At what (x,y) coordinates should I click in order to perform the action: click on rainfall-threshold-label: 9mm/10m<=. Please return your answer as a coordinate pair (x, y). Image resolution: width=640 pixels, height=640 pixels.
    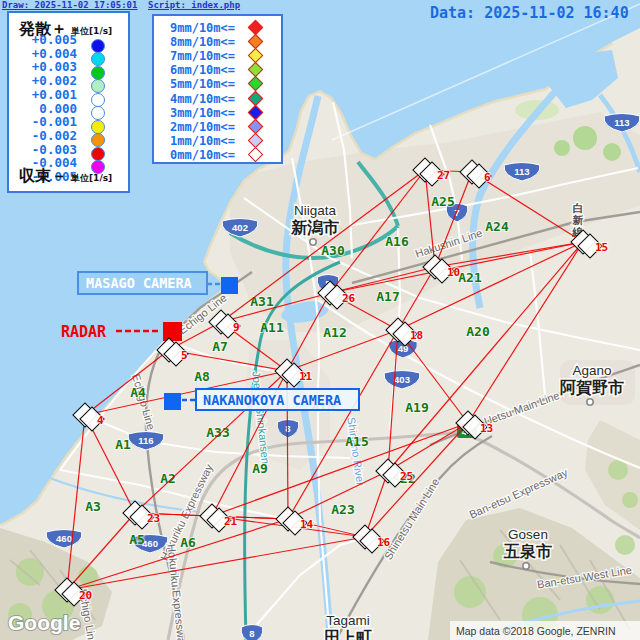
    Looking at the image, I should click on (202, 28).